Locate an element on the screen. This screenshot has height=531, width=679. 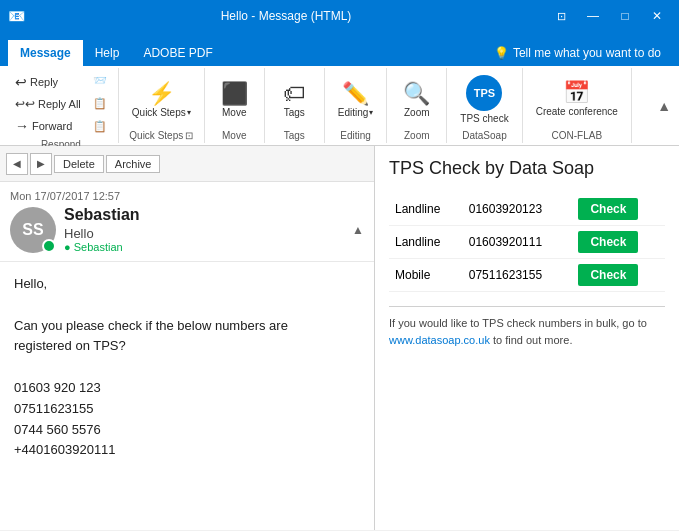
respond-group: ↩ Reply ↩↩ Reply All → Forward 📨 📋 is located at coordinates (62, 106).